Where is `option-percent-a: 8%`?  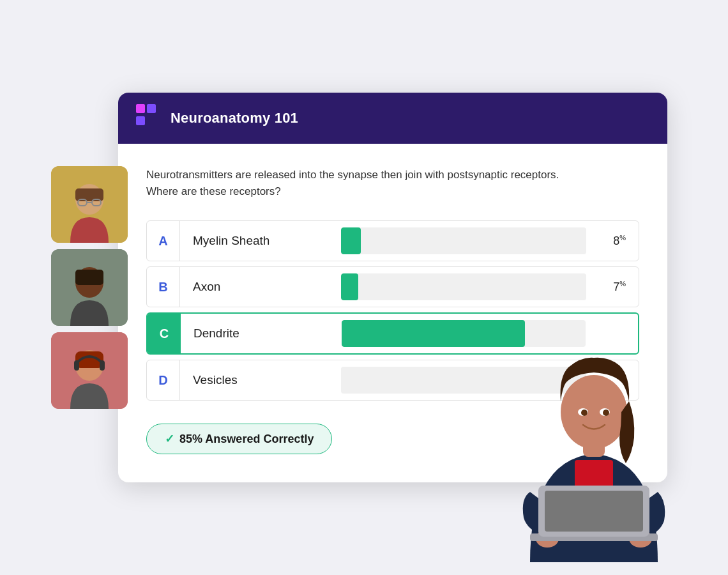 option-percent-a: 8% is located at coordinates (616, 241).